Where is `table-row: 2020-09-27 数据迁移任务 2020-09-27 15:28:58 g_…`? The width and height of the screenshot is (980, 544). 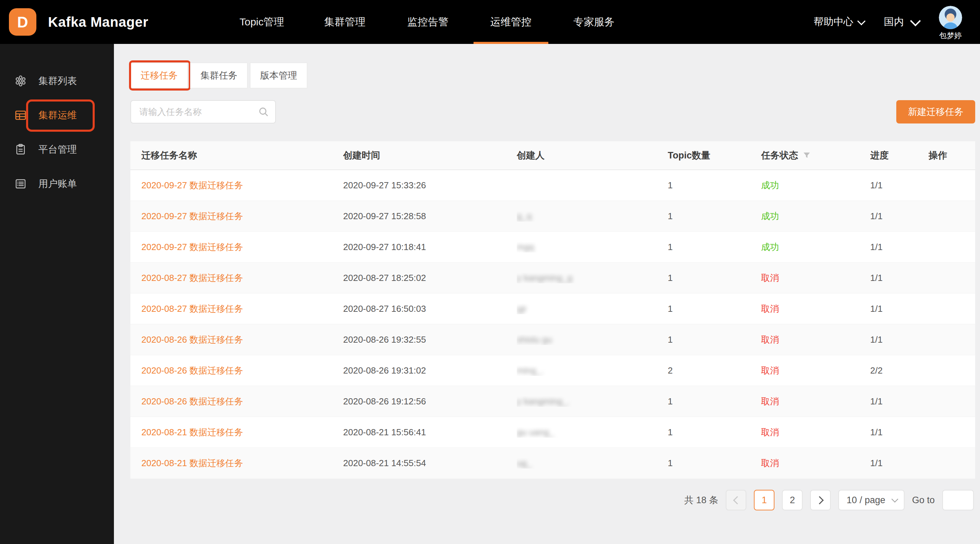 table-row: 2020-09-27 数据迁移任务 2020-09-27 15:28:58 g_… is located at coordinates (553, 217).